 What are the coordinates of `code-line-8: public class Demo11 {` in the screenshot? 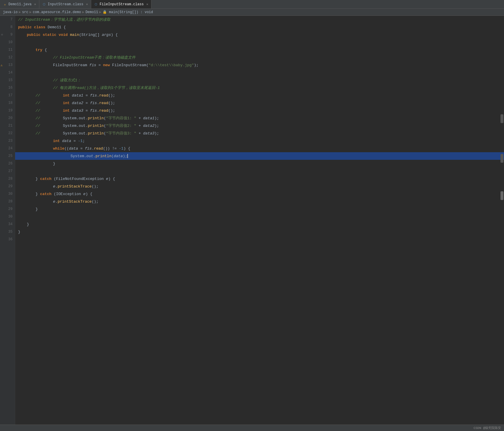 It's located at (260, 27).